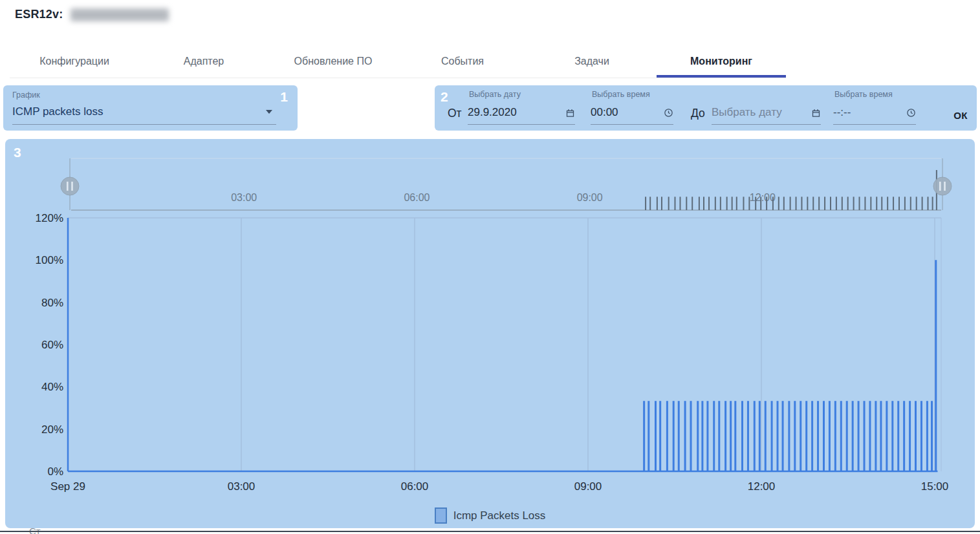 The height and width of the screenshot is (534, 980). Describe the element at coordinates (269, 112) in the screenshot. I see `dropdown-caret-icon` at that location.